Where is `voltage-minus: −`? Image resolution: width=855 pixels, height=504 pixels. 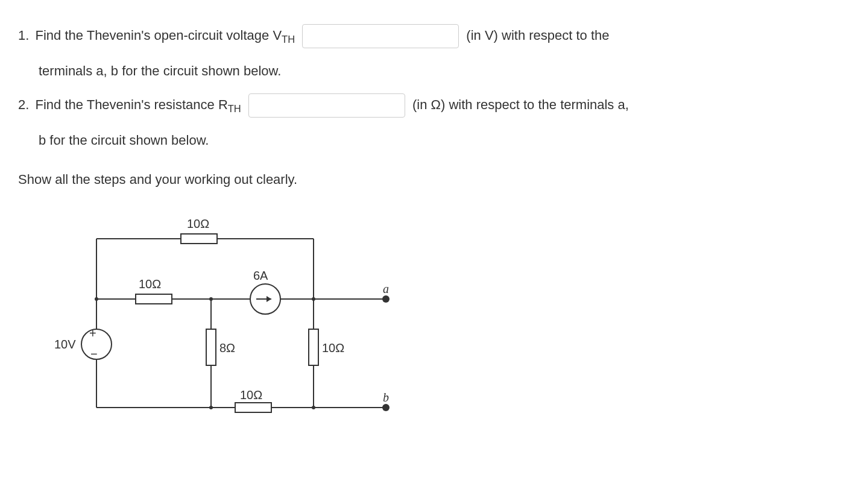
voltage-minus: − is located at coordinates (94, 354).